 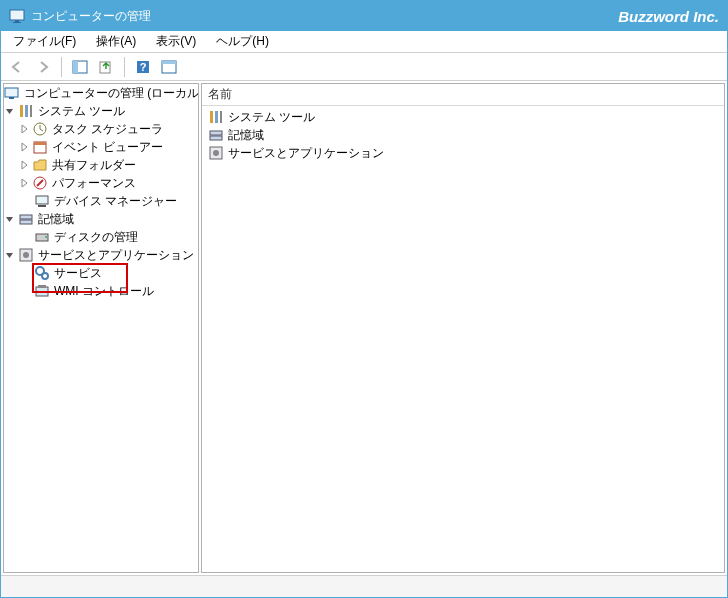 What do you see at coordinates (143, 67) in the screenshot?
I see `help-button: ?` at bounding box center [143, 67].